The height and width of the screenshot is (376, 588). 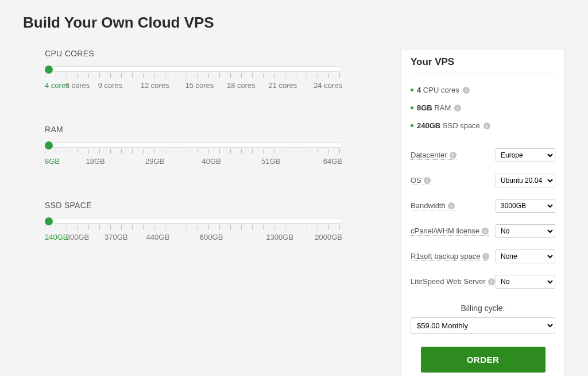 I want to click on cpu-slider-track, so click(x=194, y=69).